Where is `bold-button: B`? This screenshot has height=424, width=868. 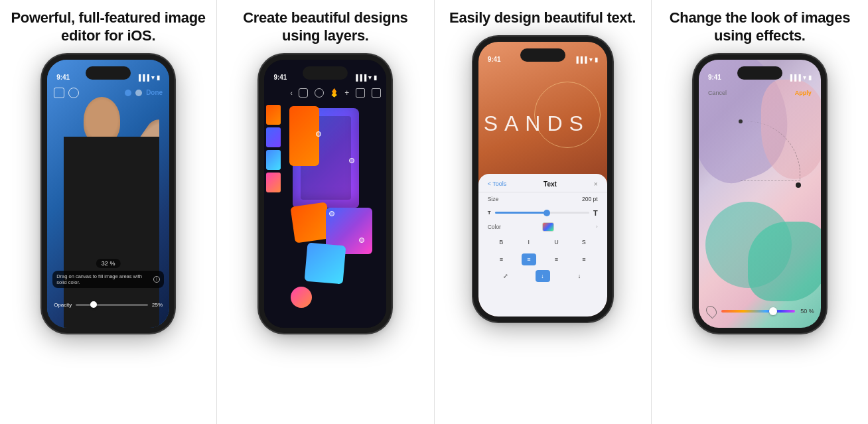 bold-button: B is located at coordinates (501, 242).